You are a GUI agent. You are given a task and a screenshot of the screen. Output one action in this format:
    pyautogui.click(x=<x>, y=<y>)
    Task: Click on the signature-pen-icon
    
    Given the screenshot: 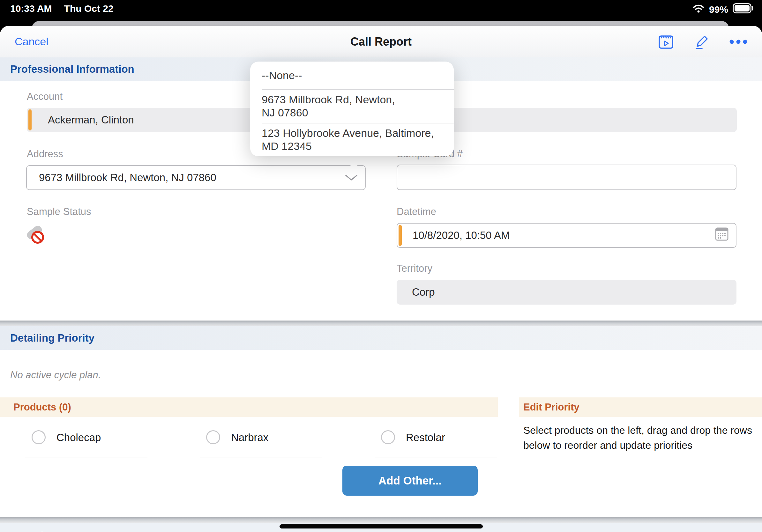 What is the action you would take?
    pyautogui.click(x=702, y=42)
    